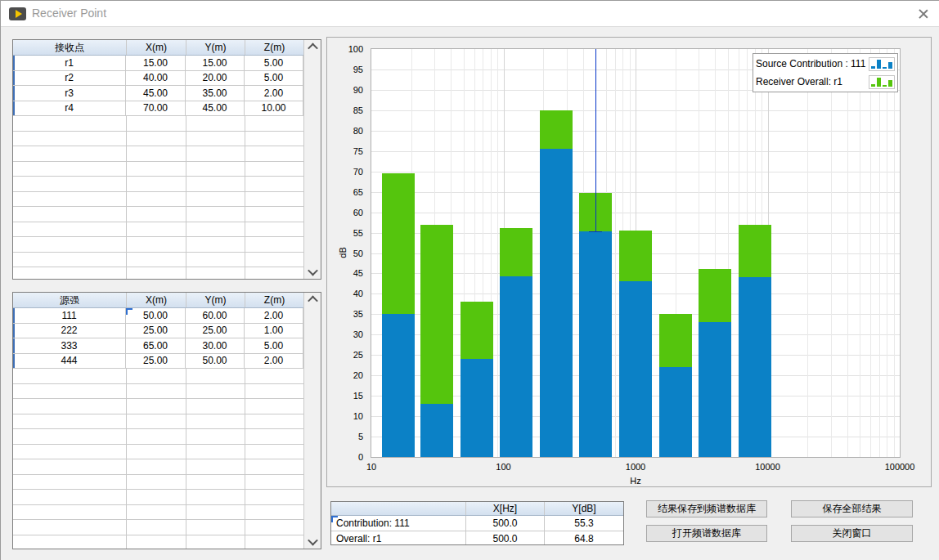 The width and height of the screenshot is (939, 560). What do you see at coordinates (159, 347) in the screenshot?
I see `table-row: 33365.0030.005.00` at bounding box center [159, 347].